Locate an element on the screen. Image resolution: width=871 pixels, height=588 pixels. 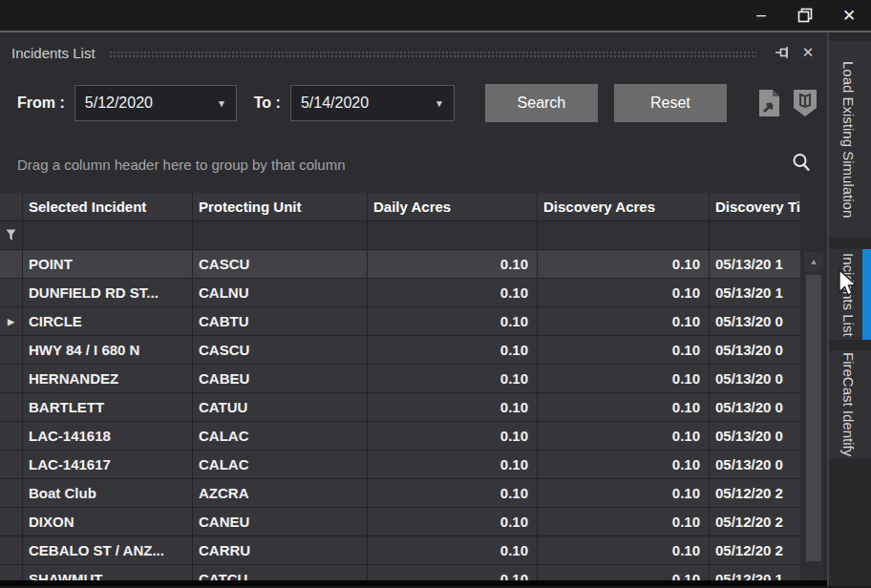
grid-filter-row is located at coordinates (400, 236).